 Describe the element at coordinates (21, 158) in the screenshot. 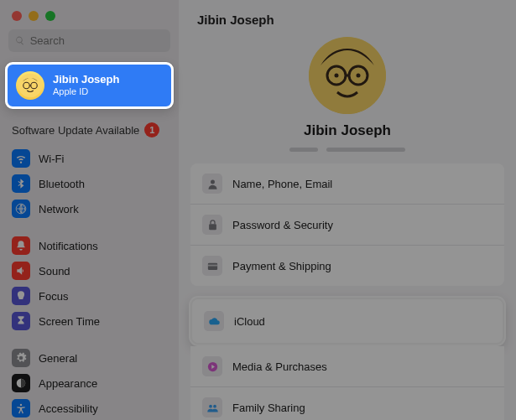

I see `wifi-icon` at that location.